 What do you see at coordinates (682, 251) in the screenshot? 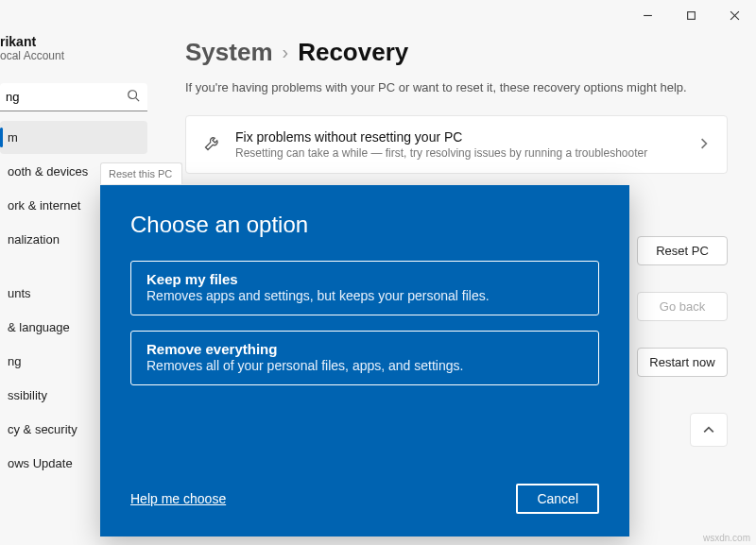
I see `reset-pc-button: Reset PC` at bounding box center [682, 251].